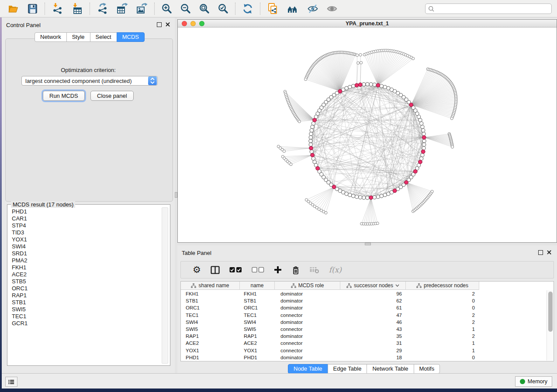  Describe the element at coordinates (363, 308) in the screenshot. I see `table-row: ORC1ORC1dominator610` at that location.